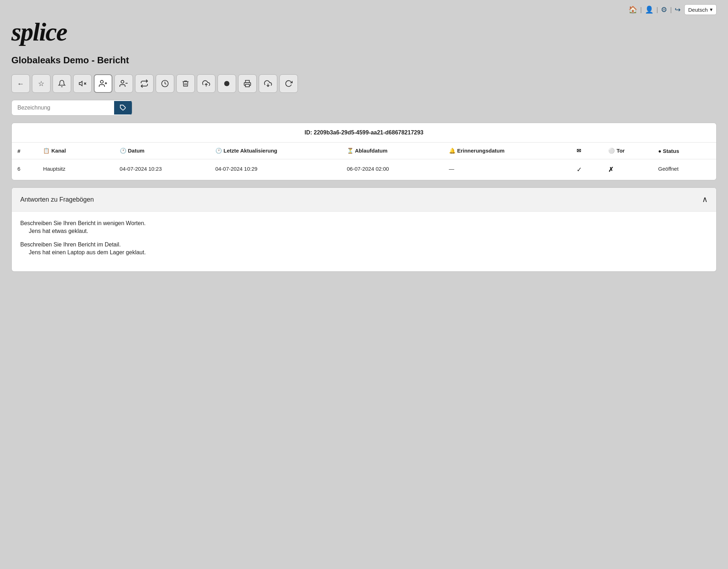  What do you see at coordinates (63, 108) in the screenshot?
I see `search-input` at bounding box center [63, 108].